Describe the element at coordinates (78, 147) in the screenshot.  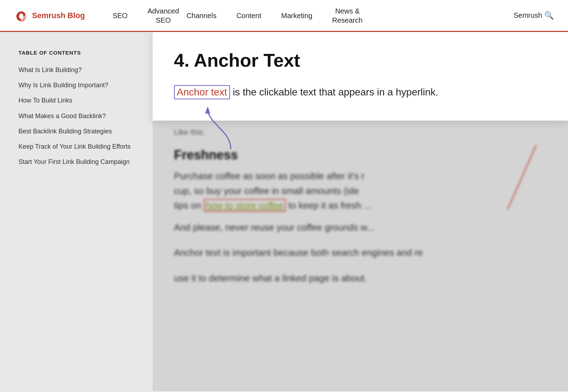
I see `toc-link-keep-track: Keep Track of Your Link Building Efforts` at that location.